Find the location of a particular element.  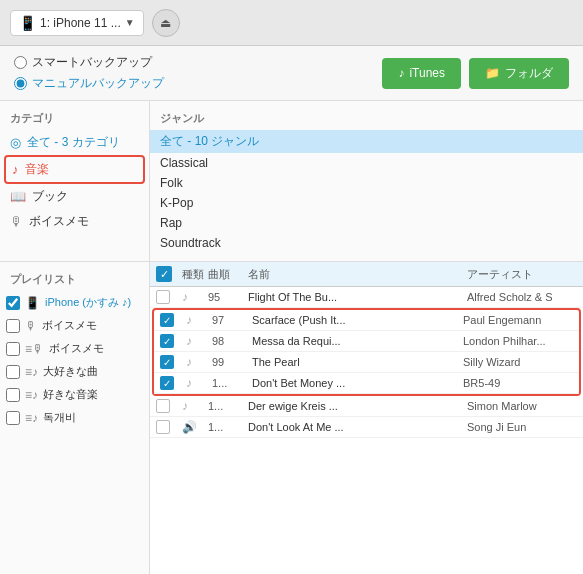

playlist-item-fav2: ≡♪ 好きな音楽 is located at coordinates (74, 394).